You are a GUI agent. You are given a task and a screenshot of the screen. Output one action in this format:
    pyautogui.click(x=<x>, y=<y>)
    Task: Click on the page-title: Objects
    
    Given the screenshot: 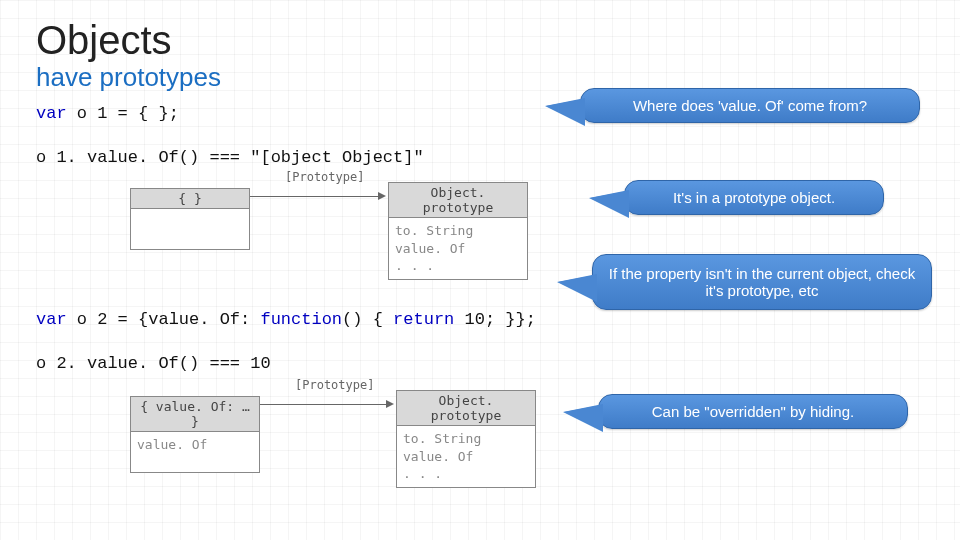 What is the action you would take?
    pyautogui.click(x=104, y=40)
    